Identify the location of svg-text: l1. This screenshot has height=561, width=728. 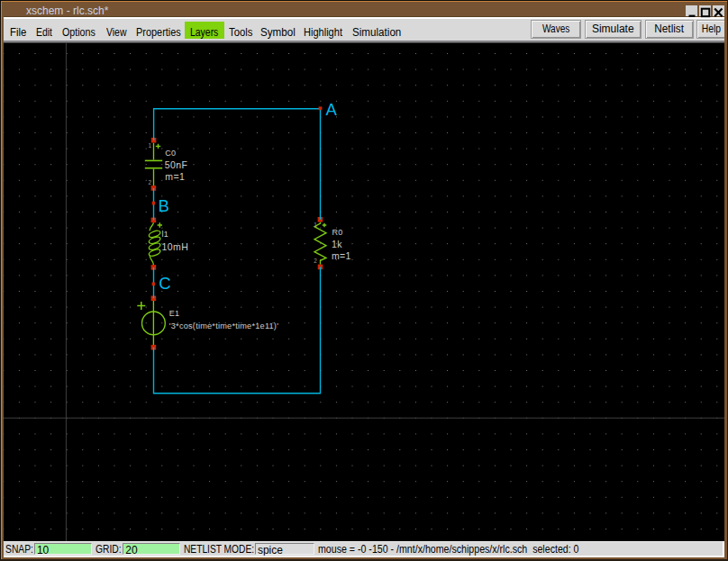
(166, 234).